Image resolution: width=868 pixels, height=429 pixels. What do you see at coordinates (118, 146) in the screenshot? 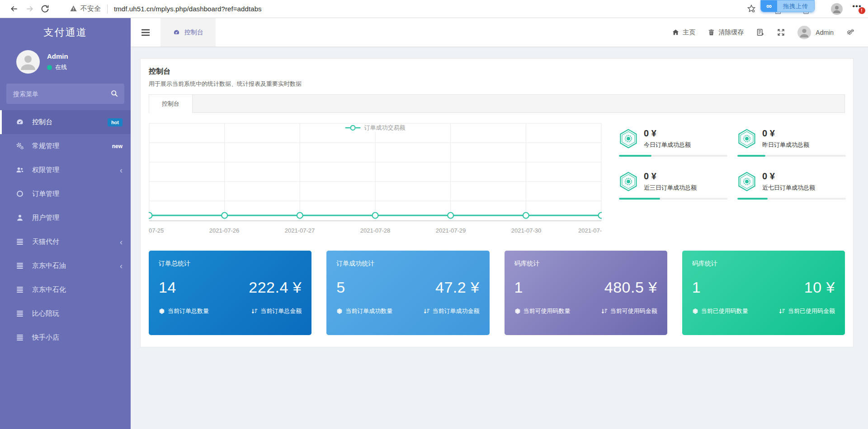
I see `new-badge: new` at bounding box center [118, 146].